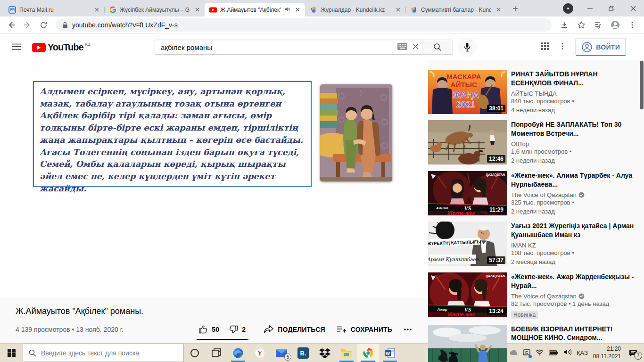  I want to click on youtube-apps-icon, so click(545, 47).